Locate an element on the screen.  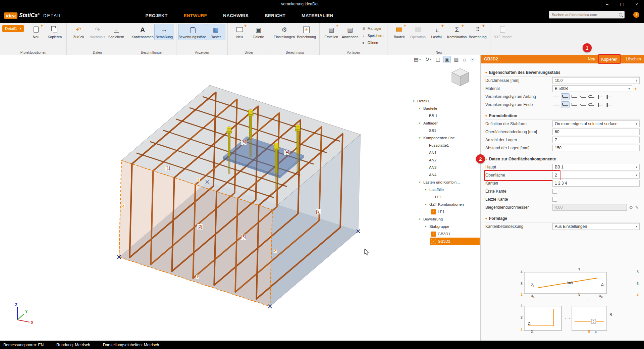
info-icon: i is located at coordinates (636, 15).